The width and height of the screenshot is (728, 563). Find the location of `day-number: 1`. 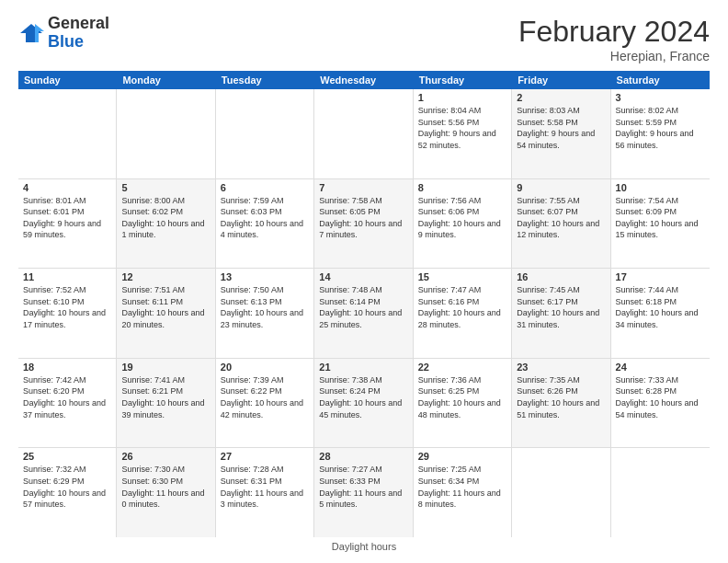

day-number: 1 is located at coordinates (462, 98).